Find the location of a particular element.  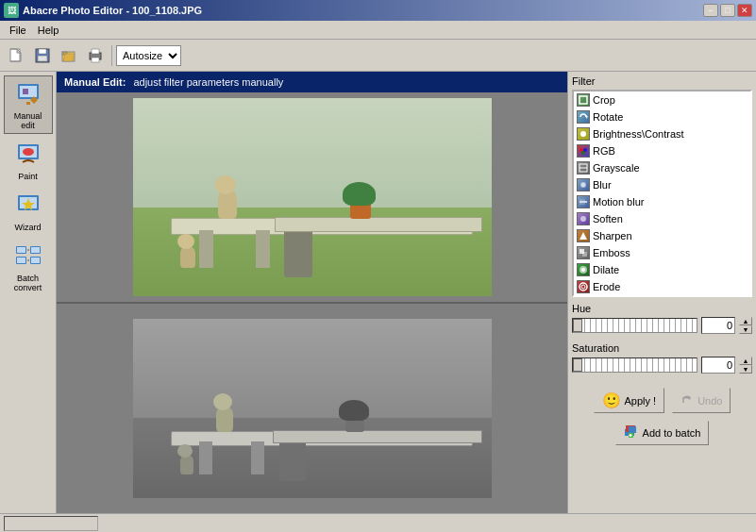

filter-list: Crop Rotate Brightness\Contrast is located at coordinates (663, 193).